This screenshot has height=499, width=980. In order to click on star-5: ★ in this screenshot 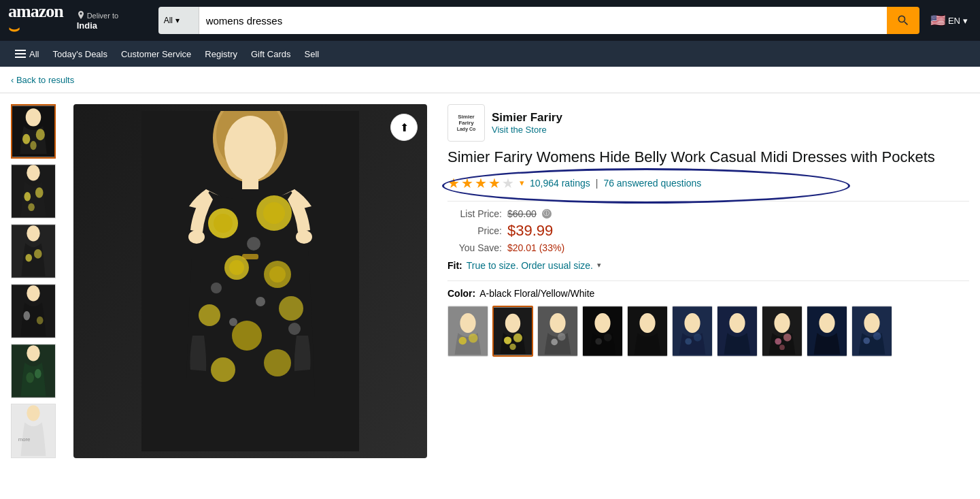, I will do `click(508, 183)`.